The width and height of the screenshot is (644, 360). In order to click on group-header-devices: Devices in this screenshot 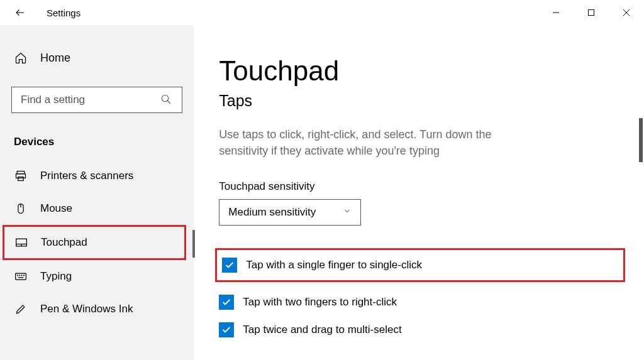, I will do `click(104, 142)`.